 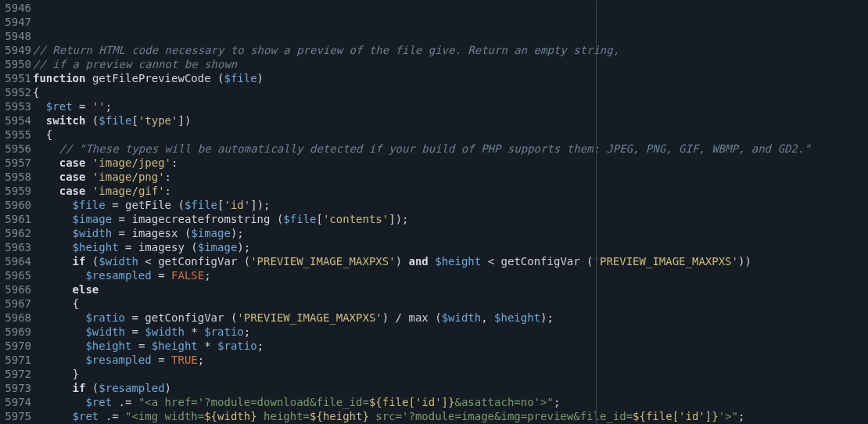 What do you see at coordinates (185, 360) in the screenshot?
I see `token: TRUE` at bounding box center [185, 360].